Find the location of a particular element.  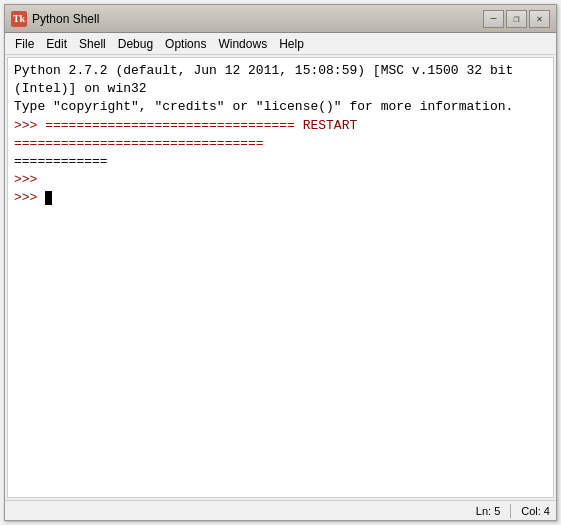

title-bar-left: Tk Python Shell is located at coordinates (55, 19).